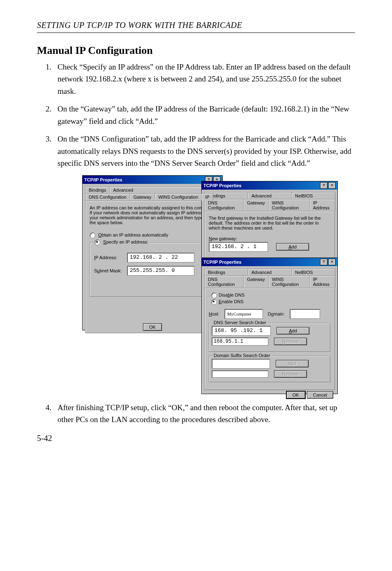 This screenshot has height=571, width=392. I want to click on domain-input, so click(305, 314).